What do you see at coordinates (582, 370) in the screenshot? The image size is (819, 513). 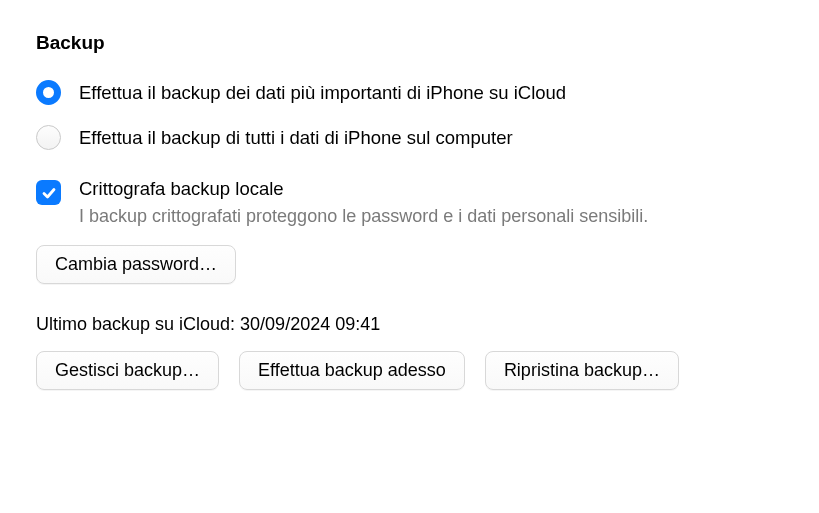 I see `restore-backup-button: Ripristina backup…` at bounding box center [582, 370].